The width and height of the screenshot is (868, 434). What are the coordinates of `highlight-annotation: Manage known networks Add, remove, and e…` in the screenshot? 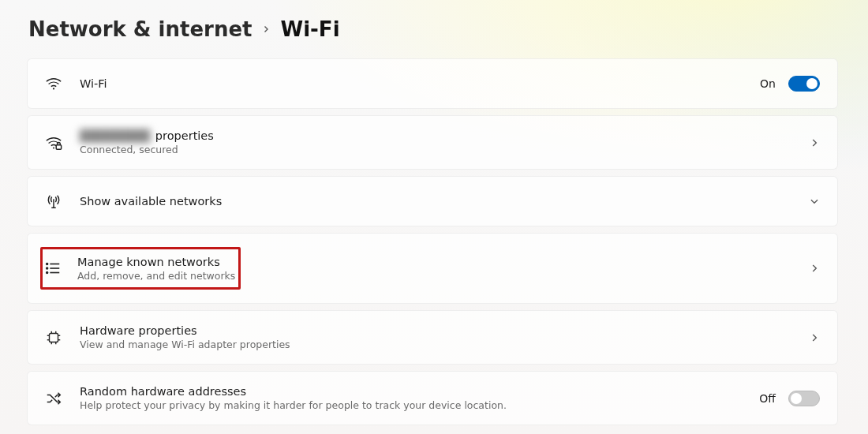 It's located at (140, 268).